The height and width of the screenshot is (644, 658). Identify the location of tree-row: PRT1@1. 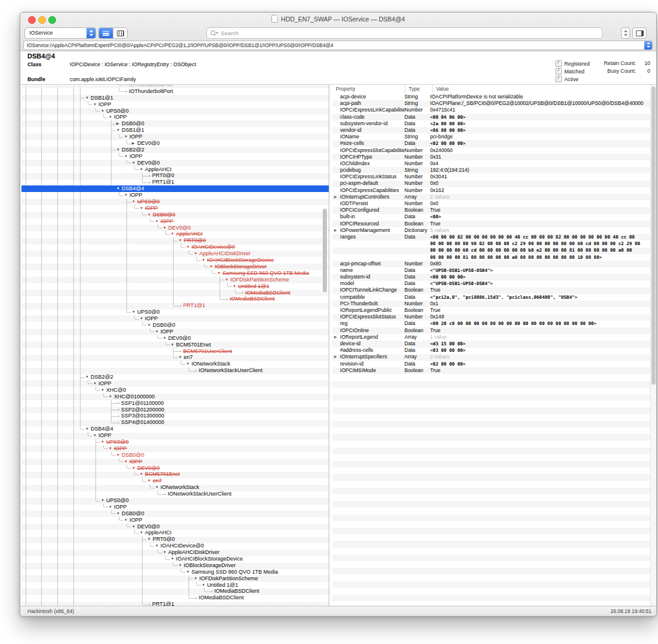
(175, 182).